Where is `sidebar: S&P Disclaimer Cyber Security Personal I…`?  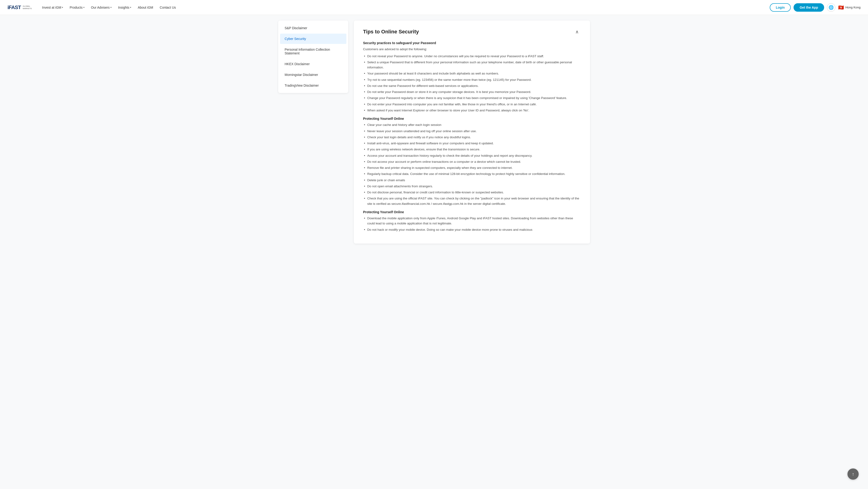 sidebar: S&P Disclaimer Cyber Security Personal I… is located at coordinates (313, 132).